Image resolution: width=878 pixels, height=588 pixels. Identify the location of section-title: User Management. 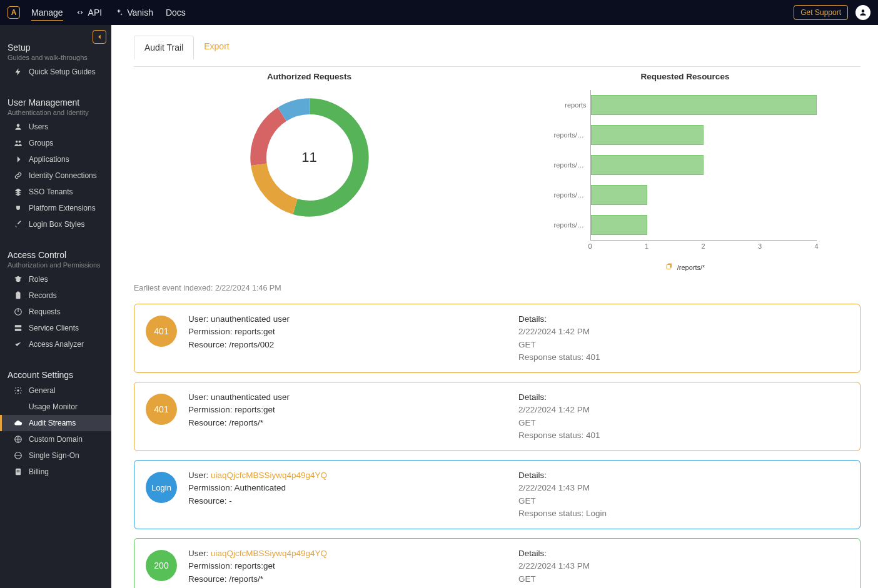
(56, 102).